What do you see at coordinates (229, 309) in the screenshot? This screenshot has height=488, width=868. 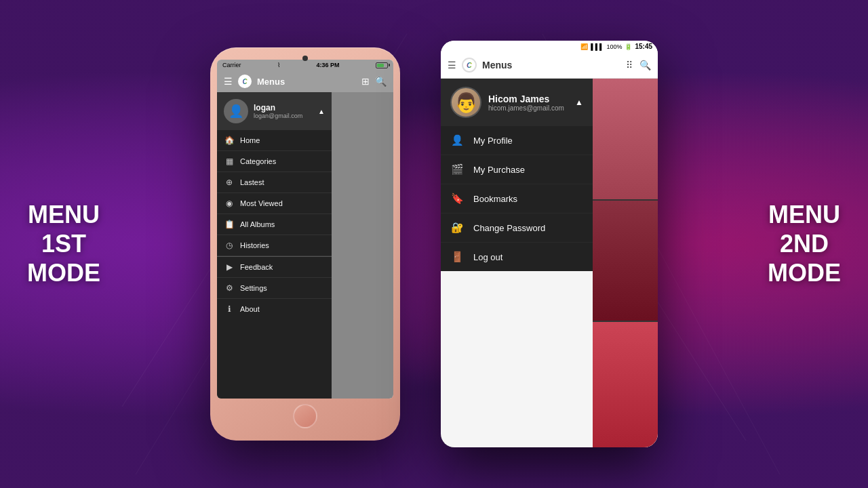 I see `about-icon: ℹ` at bounding box center [229, 309].